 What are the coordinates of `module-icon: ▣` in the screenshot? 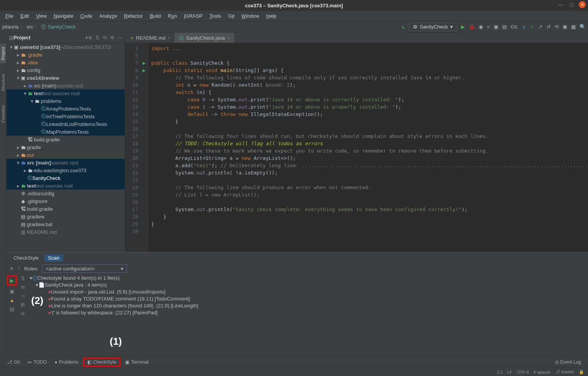 It's located at (12, 291).